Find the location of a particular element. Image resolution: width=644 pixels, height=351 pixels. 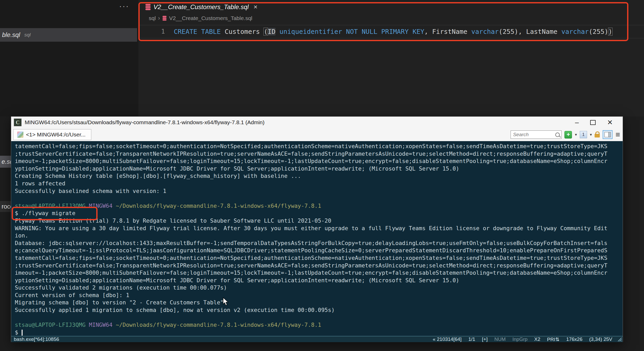

status-process-label: bash.exe[*64]:10856 is located at coordinates (222, 339).